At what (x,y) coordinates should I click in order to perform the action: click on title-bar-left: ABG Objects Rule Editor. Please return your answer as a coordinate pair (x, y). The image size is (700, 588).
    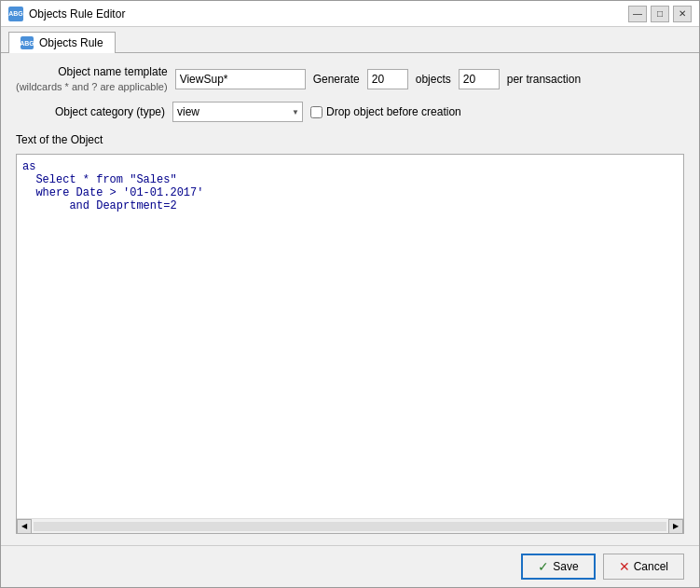
    Looking at the image, I should click on (67, 14).